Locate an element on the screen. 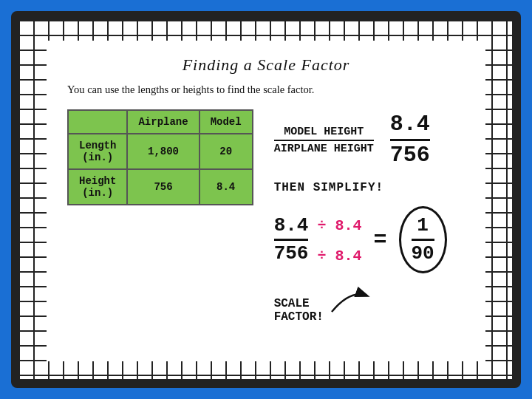  table-row: Height(in.) 756 8.4 is located at coordinates (160, 187).